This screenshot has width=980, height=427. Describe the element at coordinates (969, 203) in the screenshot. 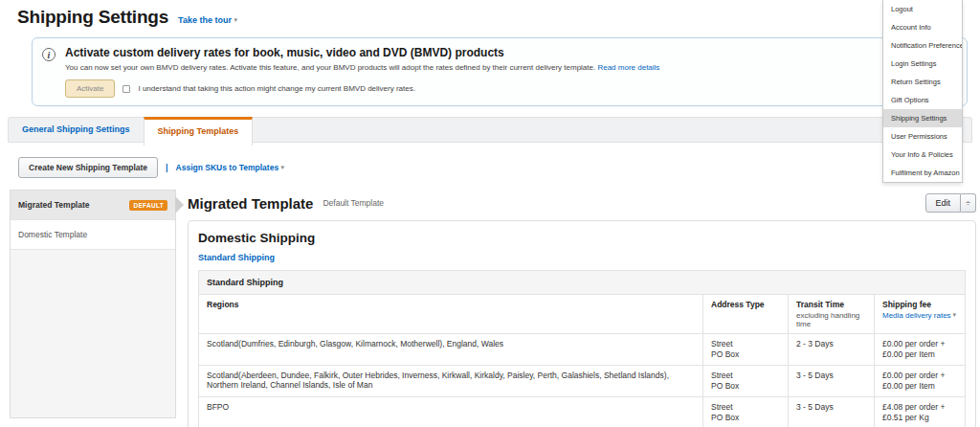

I see `edit-dropdown-toggle-icon: ÷` at that location.